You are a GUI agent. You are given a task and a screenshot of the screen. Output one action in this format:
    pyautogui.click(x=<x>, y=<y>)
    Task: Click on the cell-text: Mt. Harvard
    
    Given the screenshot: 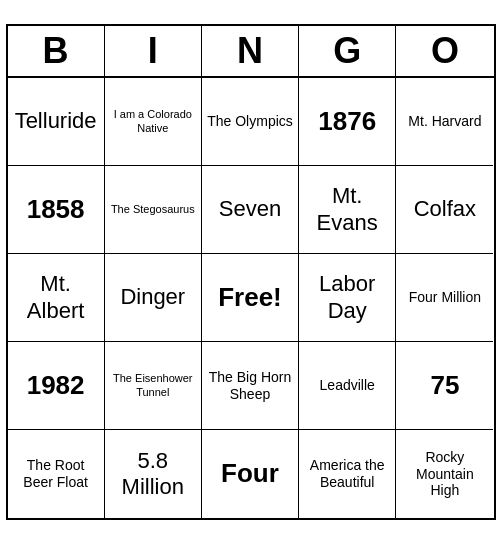 What is the action you would take?
    pyautogui.click(x=444, y=122)
    